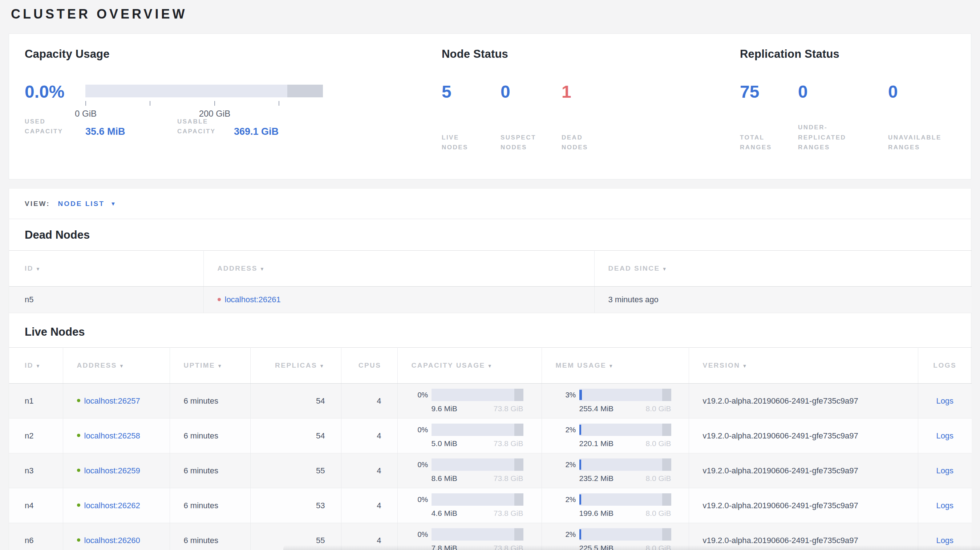 The width and height of the screenshot is (980, 550). What do you see at coordinates (116, 506) in the screenshot?
I see `node-address-cell: localhost:26262` at bounding box center [116, 506].